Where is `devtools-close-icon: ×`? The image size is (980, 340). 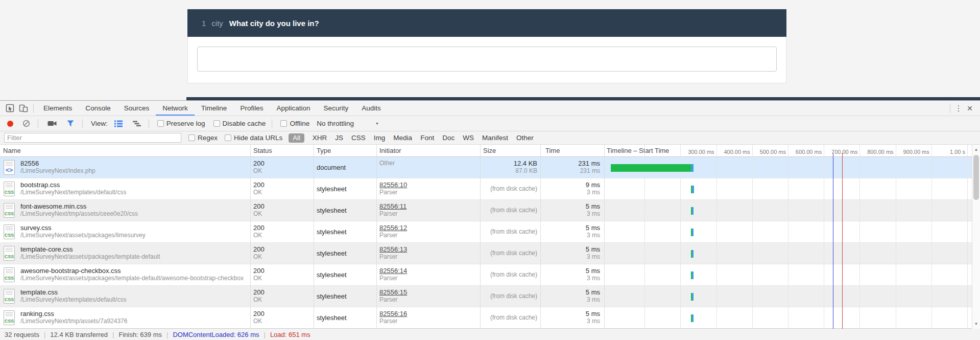 devtools-close-icon: × is located at coordinates (970, 108).